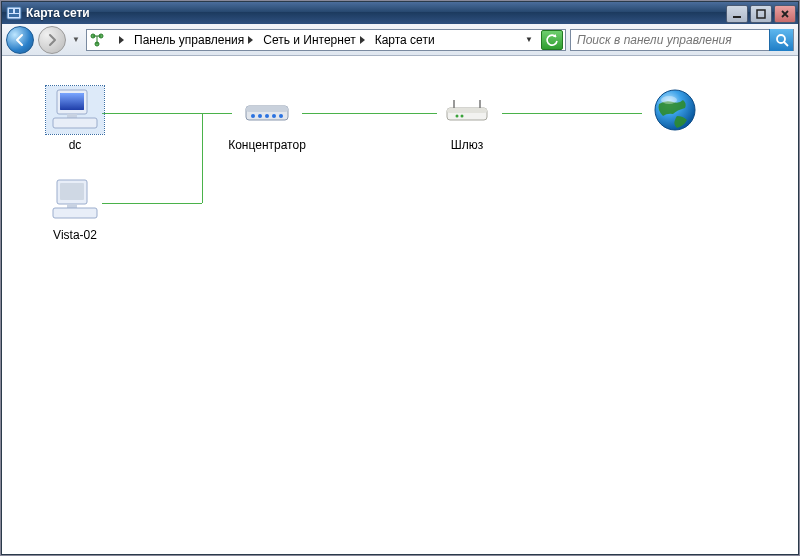 The height and width of the screenshot is (556, 800). Describe the element at coordinates (97, 40) in the screenshot. I see `network-path-icon` at that location.